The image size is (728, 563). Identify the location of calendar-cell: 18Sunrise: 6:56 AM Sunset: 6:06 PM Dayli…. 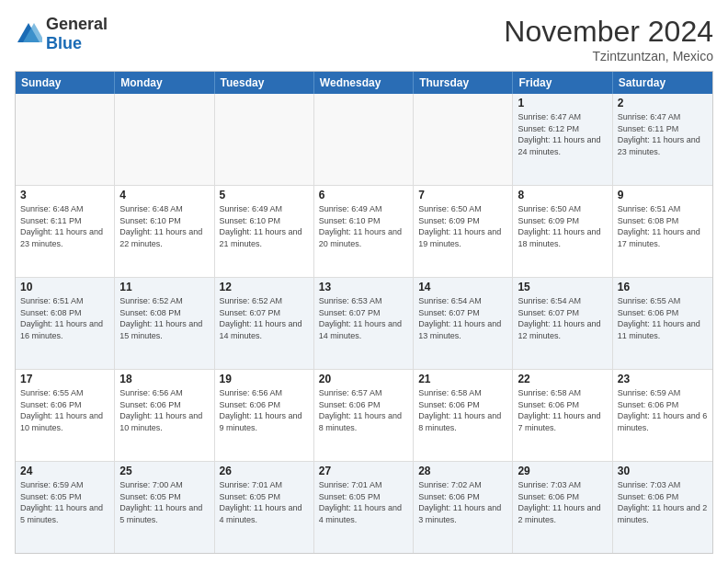
(165, 416).